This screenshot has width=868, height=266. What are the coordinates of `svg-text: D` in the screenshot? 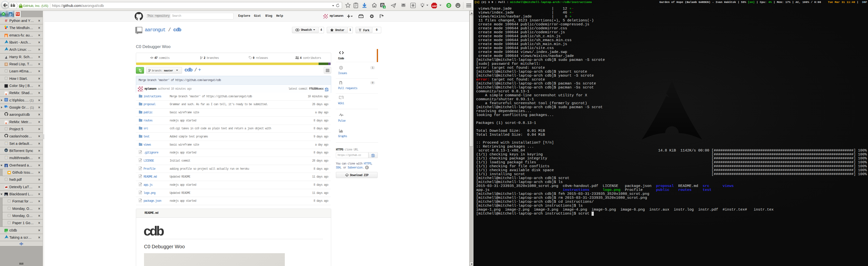 It's located at (449, 5).